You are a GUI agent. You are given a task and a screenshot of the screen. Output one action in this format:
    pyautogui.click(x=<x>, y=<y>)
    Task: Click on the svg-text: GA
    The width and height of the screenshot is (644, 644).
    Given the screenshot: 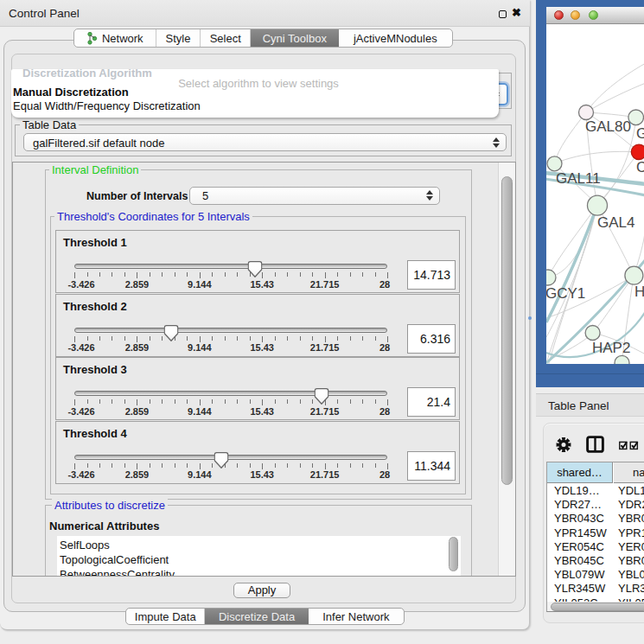 What is the action you would take?
    pyautogui.click(x=640, y=133)
    